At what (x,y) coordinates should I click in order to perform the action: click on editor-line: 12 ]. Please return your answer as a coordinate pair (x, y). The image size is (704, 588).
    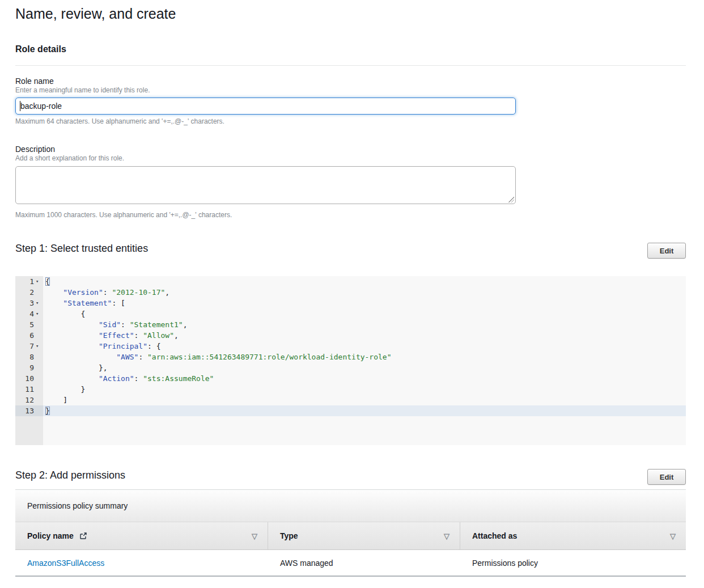
    Looking at the image, I should click on (350, 400).